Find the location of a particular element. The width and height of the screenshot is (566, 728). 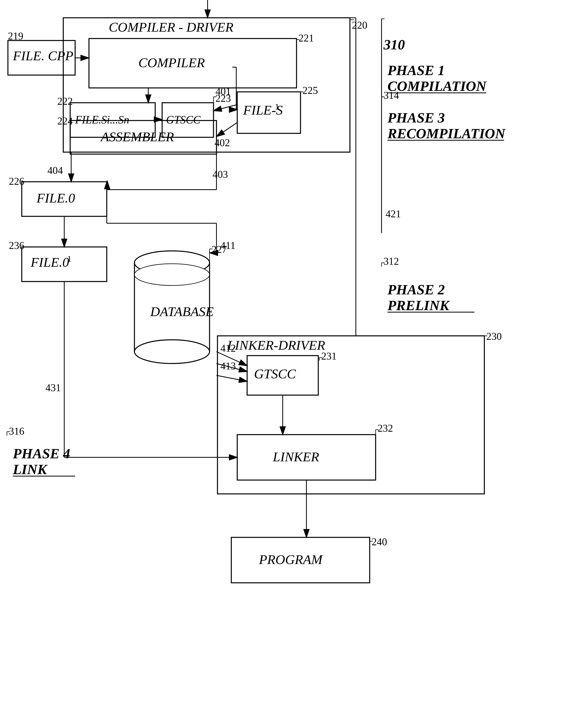

ref-421: 421 is located at coordinates (393, 214).